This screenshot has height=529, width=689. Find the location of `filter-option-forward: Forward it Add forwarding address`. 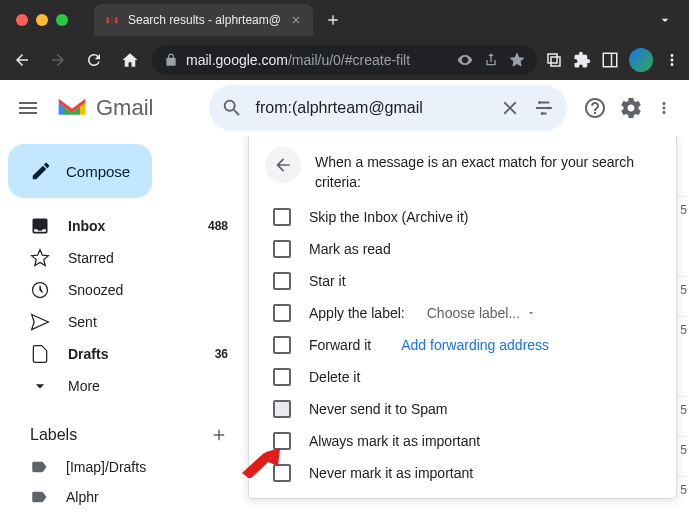

filter-option-forward: Forward it Add forwarding address is located at coordinates (466, 345).